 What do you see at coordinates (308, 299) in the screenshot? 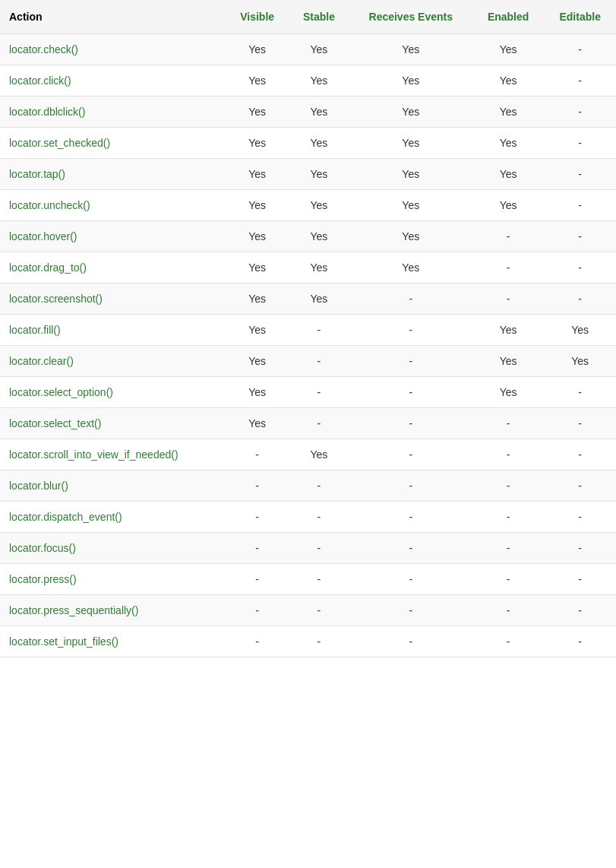
I see `table-row: locator.screenshot()YesYes---` at bounding box center [308, 299].